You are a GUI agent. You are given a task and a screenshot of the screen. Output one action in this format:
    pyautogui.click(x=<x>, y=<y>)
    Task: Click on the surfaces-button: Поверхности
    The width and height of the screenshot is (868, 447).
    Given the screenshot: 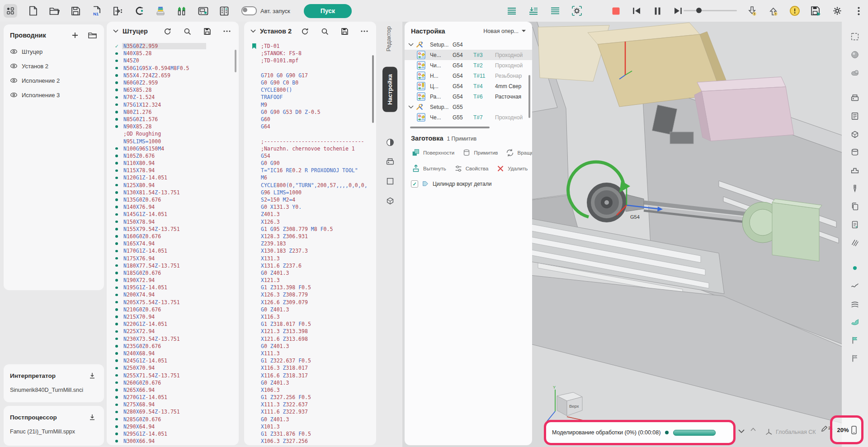 What is the action you would take?
    pyautogui.click(x=433, y=153)
    